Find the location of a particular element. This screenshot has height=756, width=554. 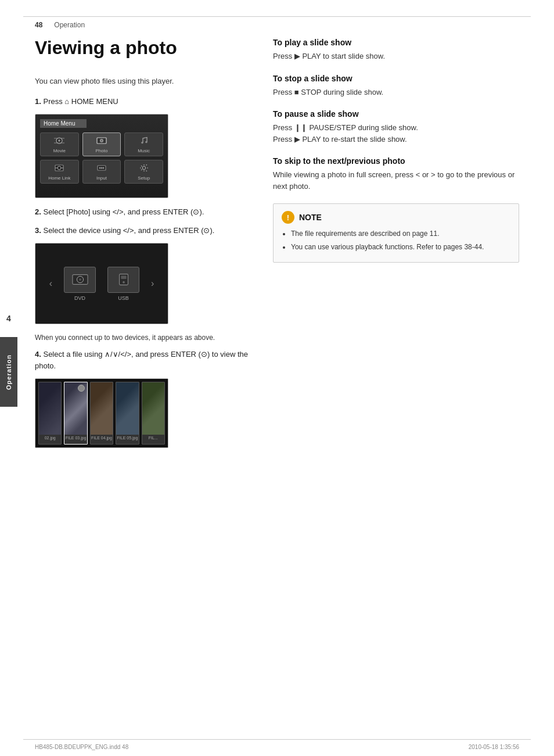

photo-filename-3: FILE 04.jpg is located at coordinates (102, 438).